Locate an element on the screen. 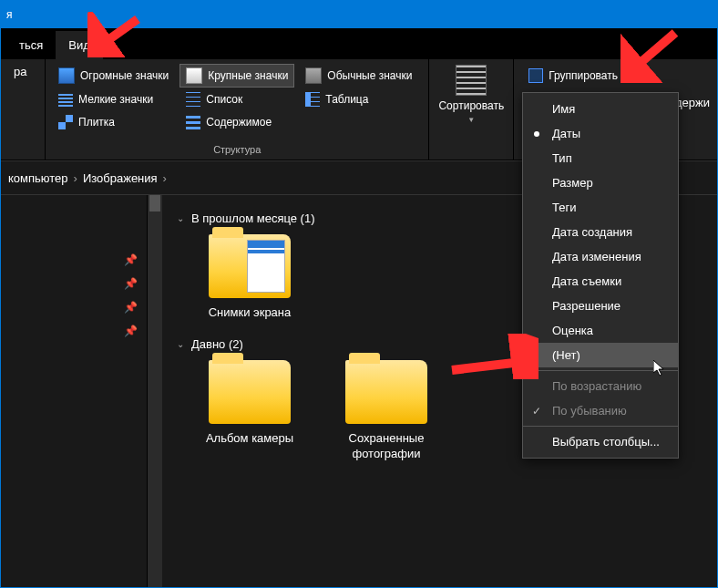 This screenshot has width=718, height=588. ribbon-group-cut-left: ра is located at coordinates (24, 109).